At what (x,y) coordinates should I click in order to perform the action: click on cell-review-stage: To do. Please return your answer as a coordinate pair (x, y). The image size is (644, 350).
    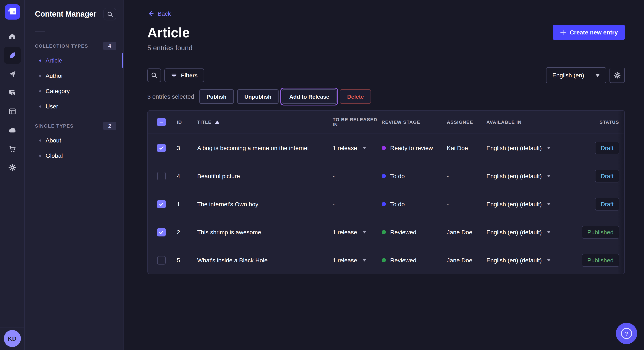
    Looking at the image, I should click on (414, 176).